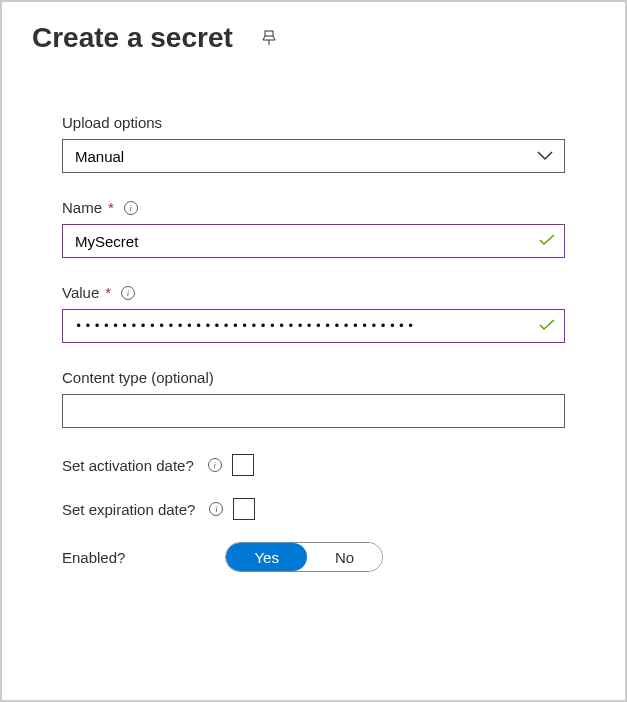  Describe the element at coordinates (270, 38) in the screenshot. I see `pin-icon` at that location.